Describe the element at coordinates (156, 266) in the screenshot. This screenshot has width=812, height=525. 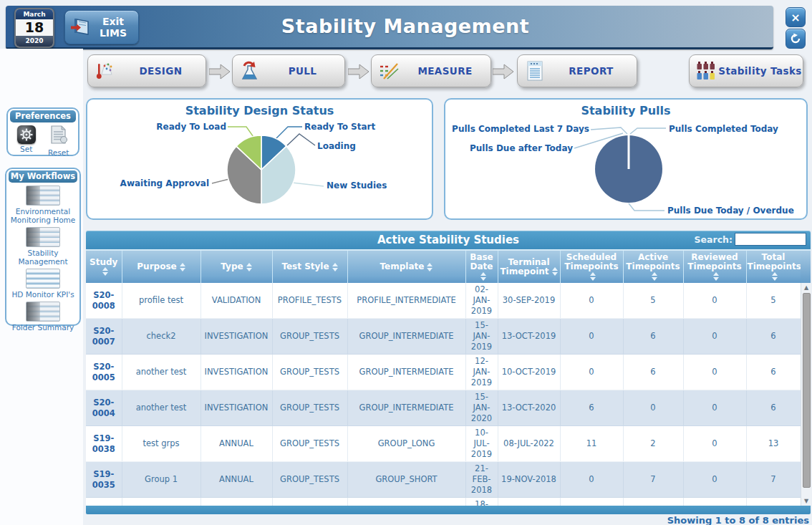
I see `column-label: Purpose` at that location.